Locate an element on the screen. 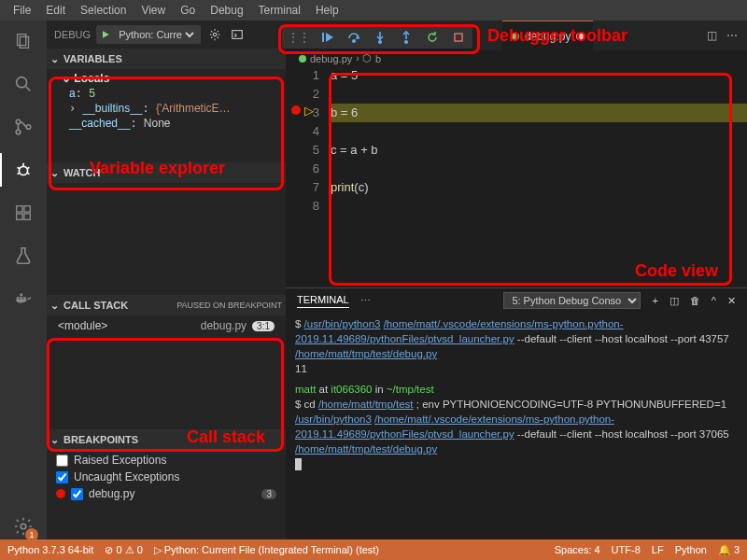  callstack-frame: <module> debug.py 3:1 is located at coordinates (166, 326).